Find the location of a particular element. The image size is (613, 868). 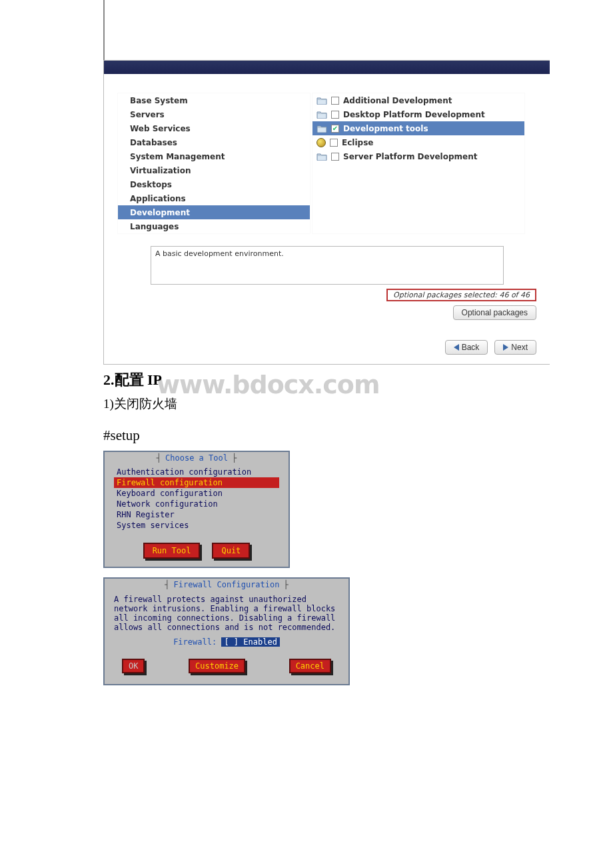

optional-packages-status: Optional packages selected: 46 of 46 is located at coordinates (461, 295).